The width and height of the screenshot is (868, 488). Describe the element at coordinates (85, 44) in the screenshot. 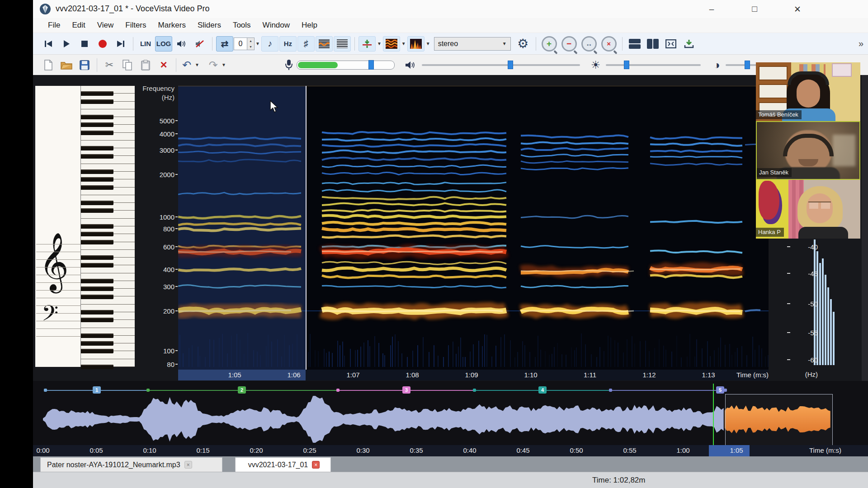

I see `stop-button` at that location.